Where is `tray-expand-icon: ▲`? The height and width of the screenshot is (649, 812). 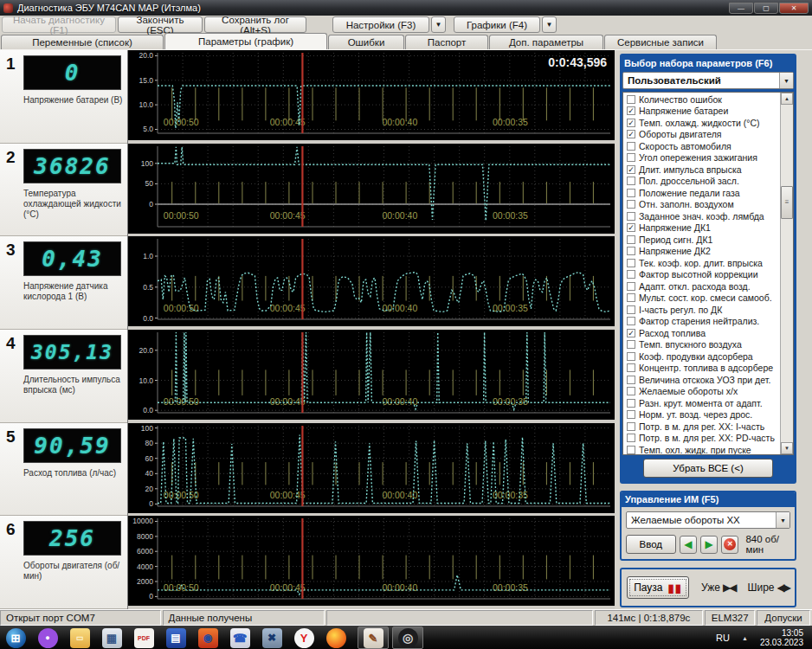 tray-expand-icon: ▲ is located at coordinates (744, 639).